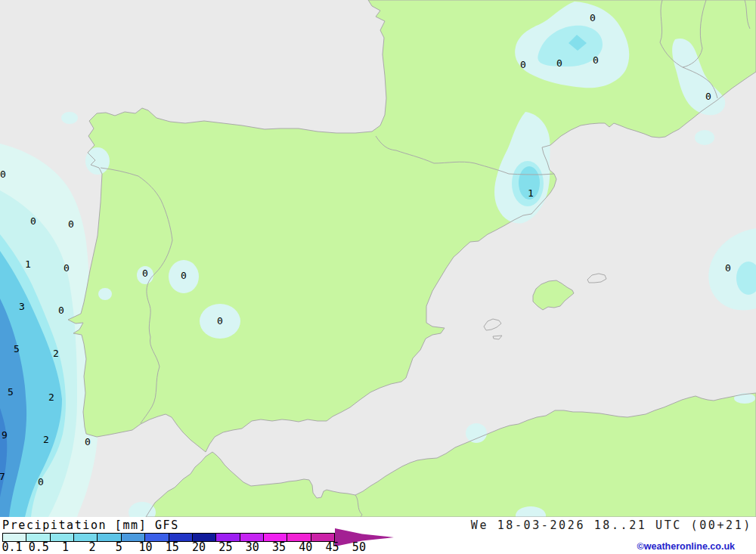 The width and height of the screenshot is (756, 554). Describe the element at coordinates (12, 547) in the screenshot. I see `legend-tick-label: 0.1` at that location.